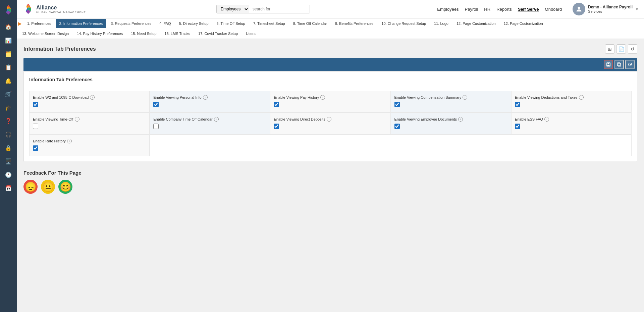  Describe the element at coordinates (8, 94) in the screenshot. I see `sidebar-cart: 🛒` at that location.